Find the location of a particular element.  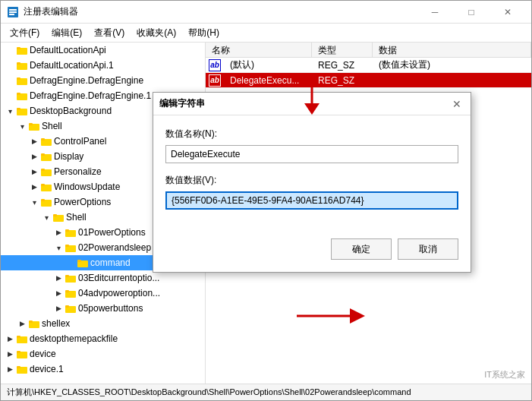

tree-label: device is located at coordinates (42, 354).